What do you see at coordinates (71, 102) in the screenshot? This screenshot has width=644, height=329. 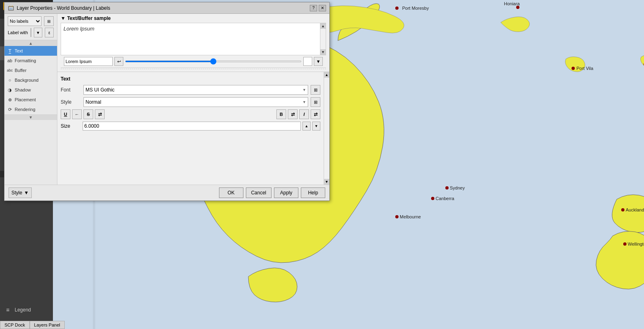 I see `style-prop-label: Style` at bounding box center [71, 102].